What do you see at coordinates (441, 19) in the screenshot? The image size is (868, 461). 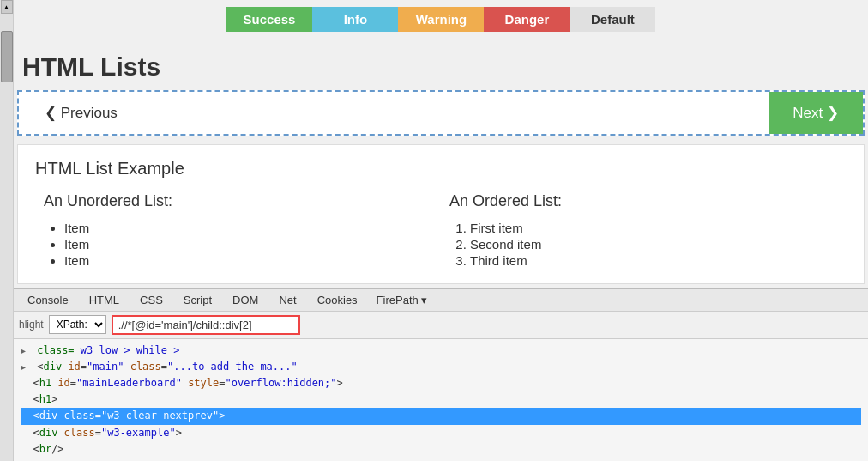 I see `button-bar: Success Info Warning Danger Default` at bounding box center [441, 19].